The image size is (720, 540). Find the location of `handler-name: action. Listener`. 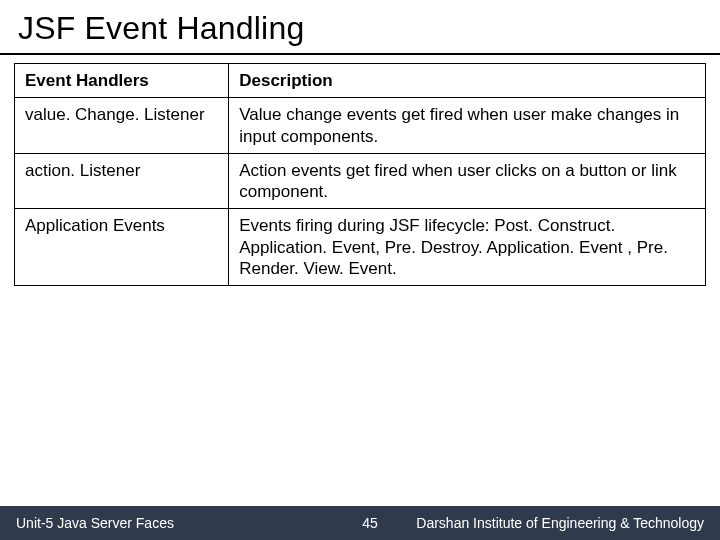

handler-name: action. Listener is located at coordinates (122, 181).